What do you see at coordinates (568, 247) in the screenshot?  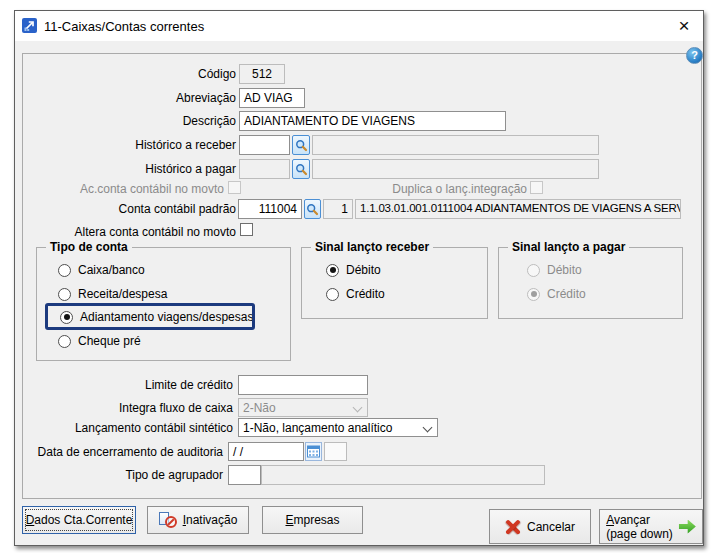 I see `sinal-pagar-title: Sinal lançto a pagar` at bounding box center [568, 247].